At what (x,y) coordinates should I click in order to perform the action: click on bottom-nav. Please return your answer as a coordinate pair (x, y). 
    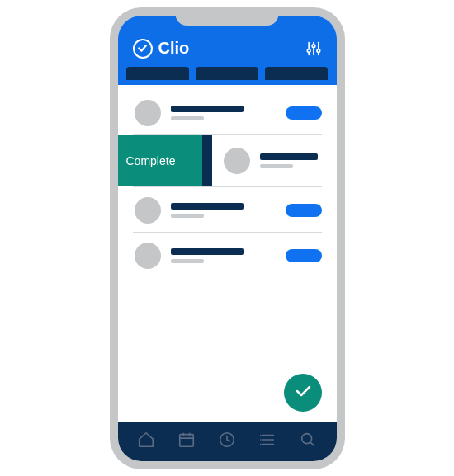
    Looking at the image, I should click on (228, 441).